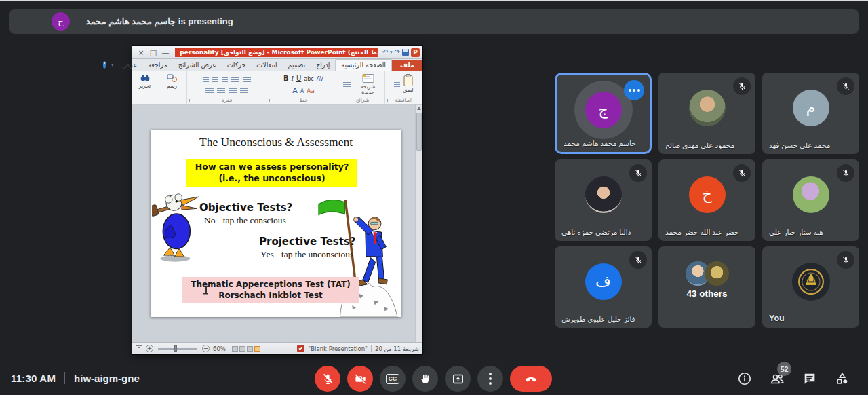 This screenshot has width=868, height=395. What do you see at coordinates (604, 195) in the screenshot?
I see `avatar-photo` at bounding box center [604, 195].